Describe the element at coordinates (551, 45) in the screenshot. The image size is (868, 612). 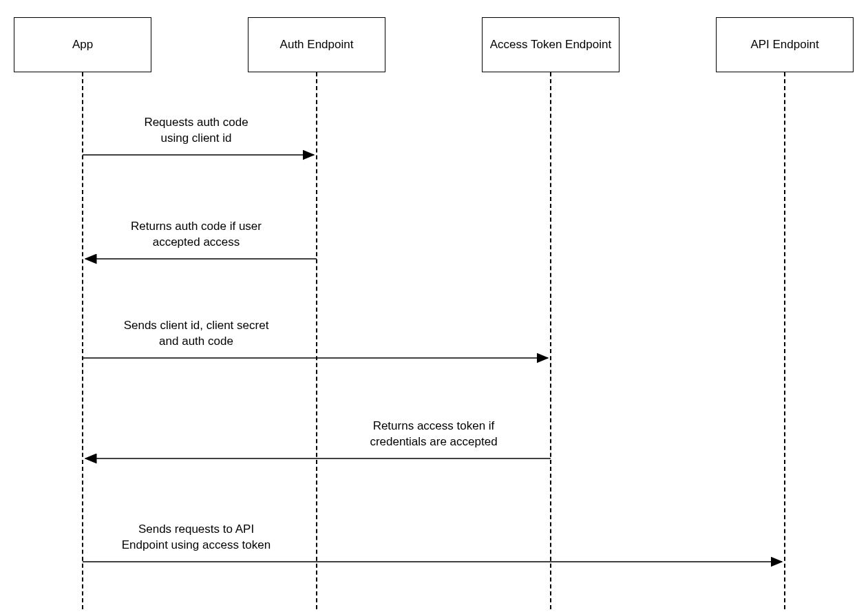
I see `participant-token: Access Token Endpoint` at that location.